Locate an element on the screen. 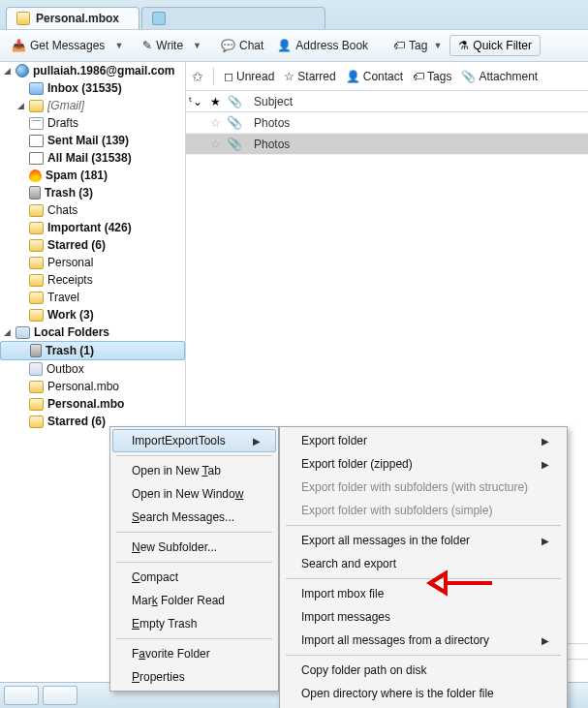 This screenshot has width=588, height=708. chat-button: 💬 Chat is located at coordinates (242, 46).